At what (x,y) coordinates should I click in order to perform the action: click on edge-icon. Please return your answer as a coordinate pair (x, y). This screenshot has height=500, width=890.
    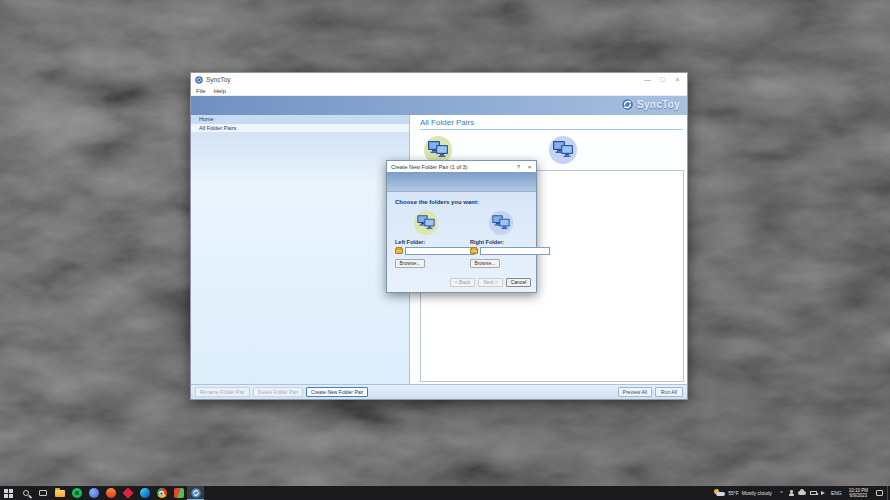
    Looking at the image, I should click on (145, 493).